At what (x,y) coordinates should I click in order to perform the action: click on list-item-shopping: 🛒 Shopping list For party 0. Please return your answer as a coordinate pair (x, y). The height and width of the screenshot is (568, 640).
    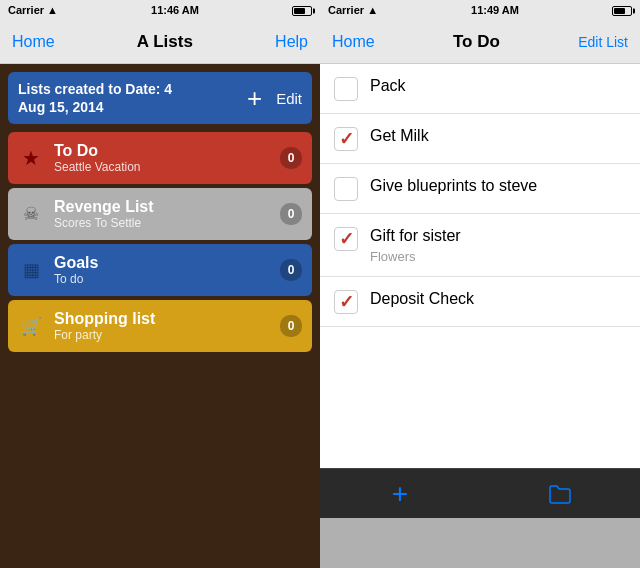
    Looking at the image, I should click on (160, 326).